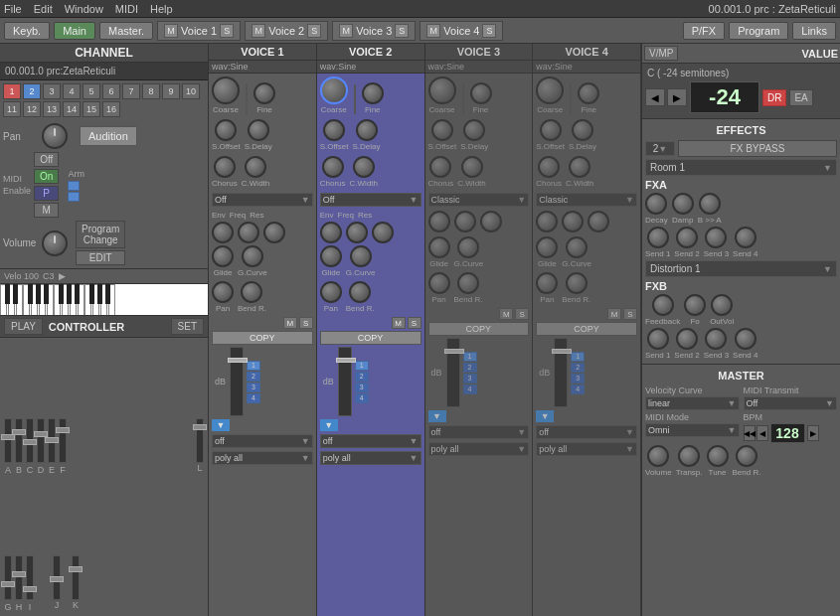 The width and height of the screenshot is (840, 616). Describe the element at coordinates (481, 93) in the screenshot. I see `voice3-fine-knob` at that location.